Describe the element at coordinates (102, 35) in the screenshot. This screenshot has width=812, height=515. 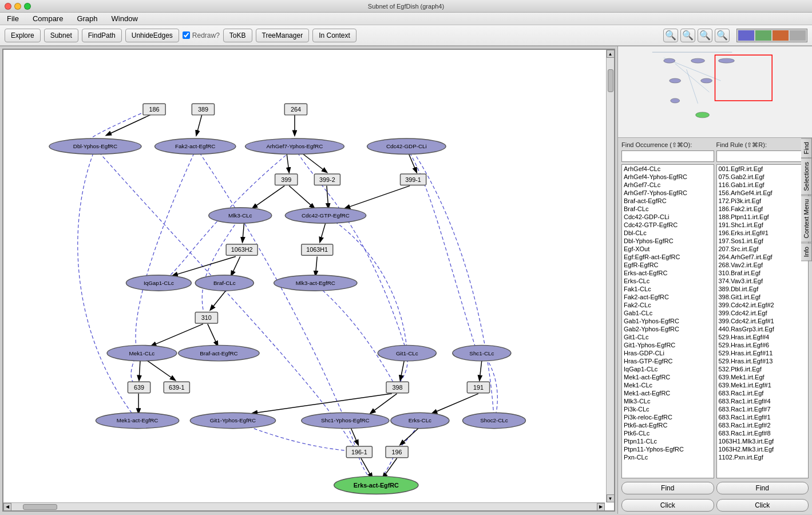
I see `findpath-button: FindPath` at that location.